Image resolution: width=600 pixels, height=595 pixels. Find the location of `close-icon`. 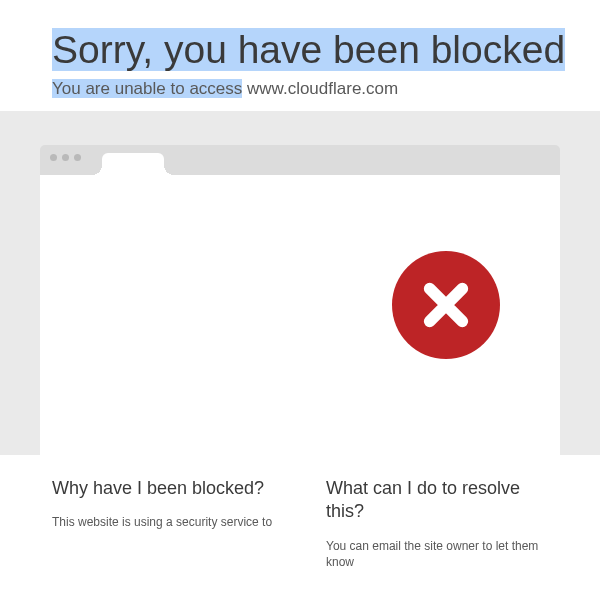

close-icon is located at coordinates (446, 305).